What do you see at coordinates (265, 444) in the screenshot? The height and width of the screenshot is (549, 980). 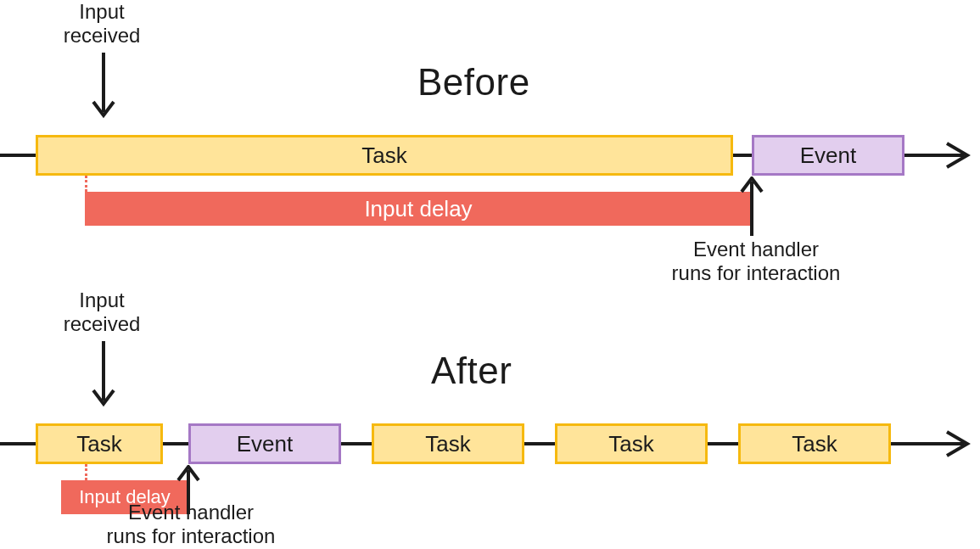 I see `after-event-block: Event` at bounding box center [265, 444].